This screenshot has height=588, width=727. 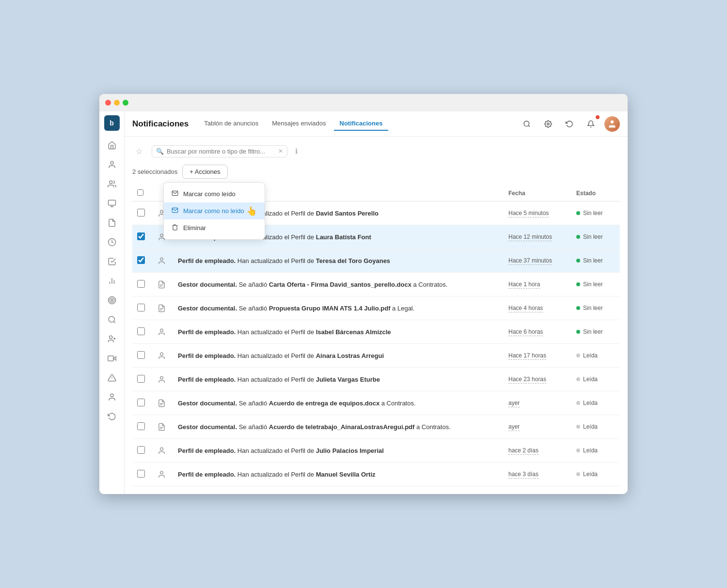 I want to click on search-button, so click(x=527, y=124).